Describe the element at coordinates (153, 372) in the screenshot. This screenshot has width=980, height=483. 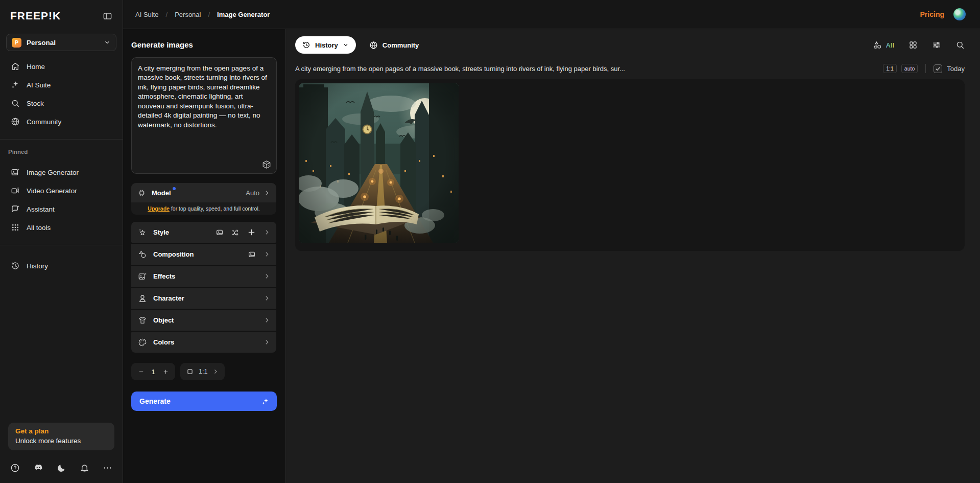
I see `quantity-stepper: 1` at that location.